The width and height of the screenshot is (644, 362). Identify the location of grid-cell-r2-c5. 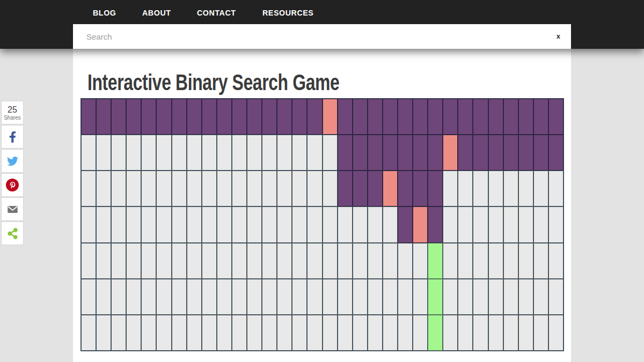
(164, 189).